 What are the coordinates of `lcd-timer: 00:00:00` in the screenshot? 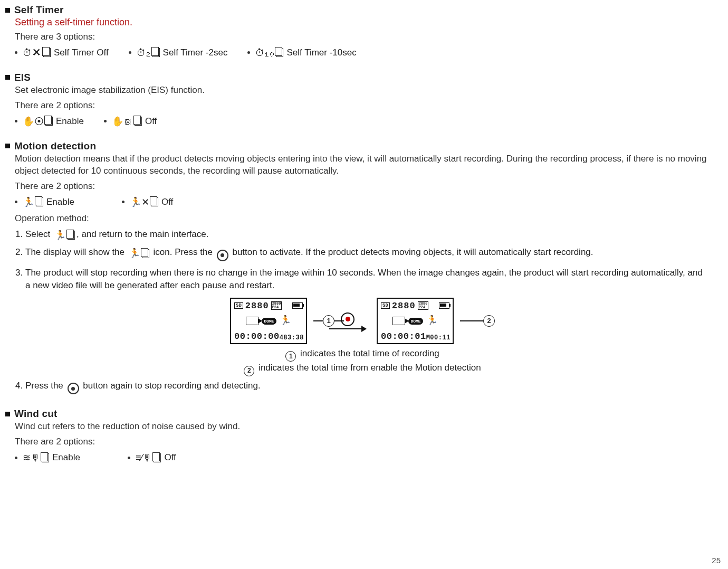 It's located at (257, 337).